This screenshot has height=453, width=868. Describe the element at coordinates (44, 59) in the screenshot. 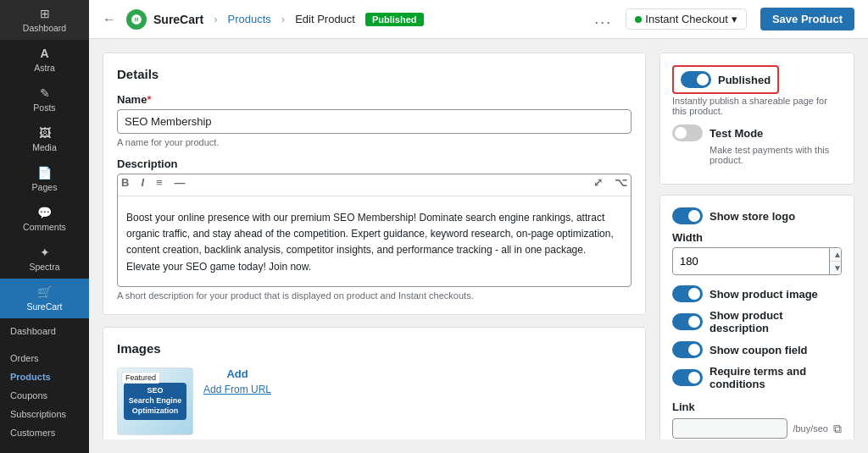

I see `sidebar-item-astra: A Astra` at that location.